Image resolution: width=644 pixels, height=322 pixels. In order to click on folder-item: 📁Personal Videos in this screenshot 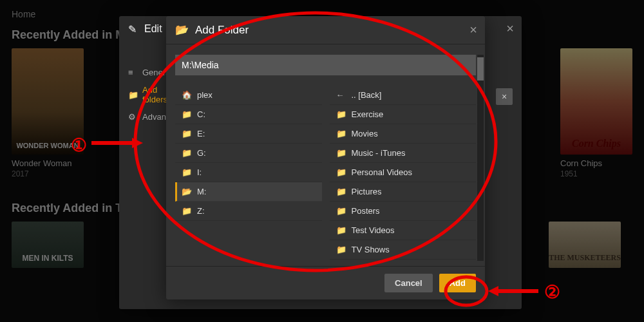, I will do `click(403, 173)`.